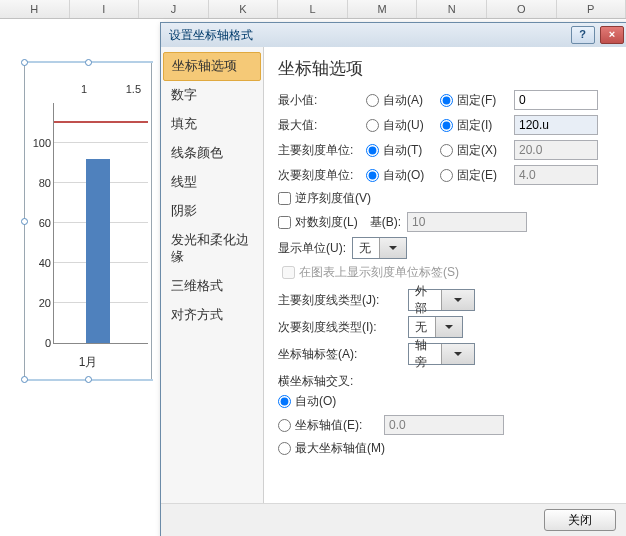 Image resolution: width=626 pixels, height=536 pixels. I want to click on gridline, so click(101, 142).